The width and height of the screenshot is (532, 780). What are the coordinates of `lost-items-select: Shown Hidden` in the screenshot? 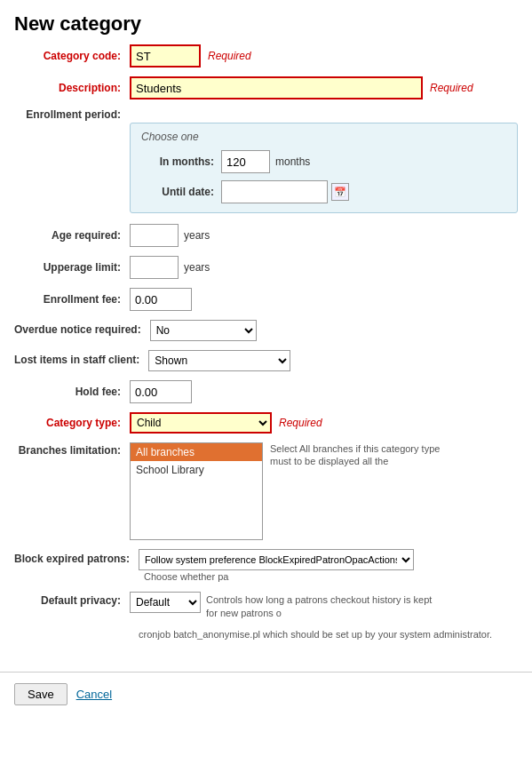 It's located at (219, 361).